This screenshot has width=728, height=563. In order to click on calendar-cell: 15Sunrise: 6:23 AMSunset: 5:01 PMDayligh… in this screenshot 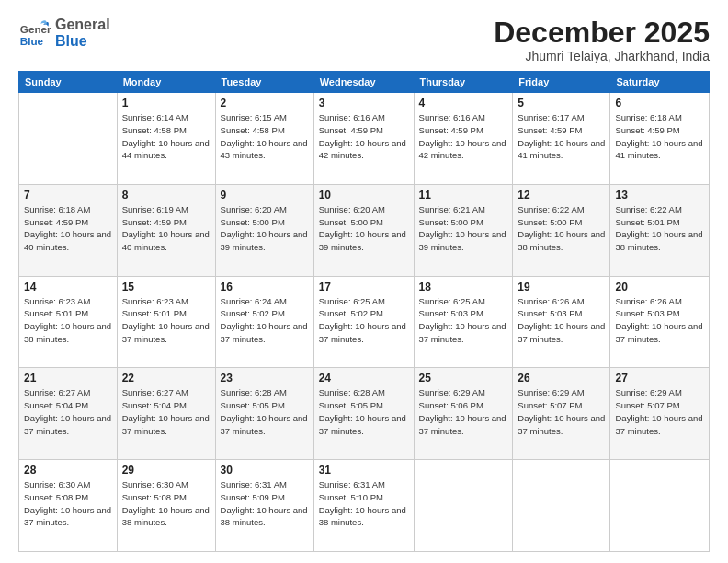, I will do `click(165, 322)`.